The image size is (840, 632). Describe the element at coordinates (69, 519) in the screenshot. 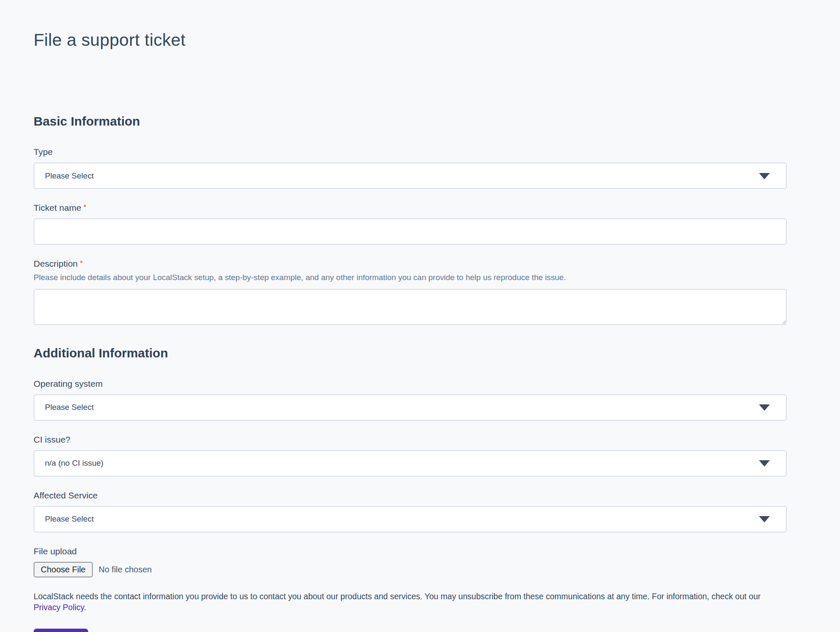

I see `affected-service-select-value: Please Select` at that location.